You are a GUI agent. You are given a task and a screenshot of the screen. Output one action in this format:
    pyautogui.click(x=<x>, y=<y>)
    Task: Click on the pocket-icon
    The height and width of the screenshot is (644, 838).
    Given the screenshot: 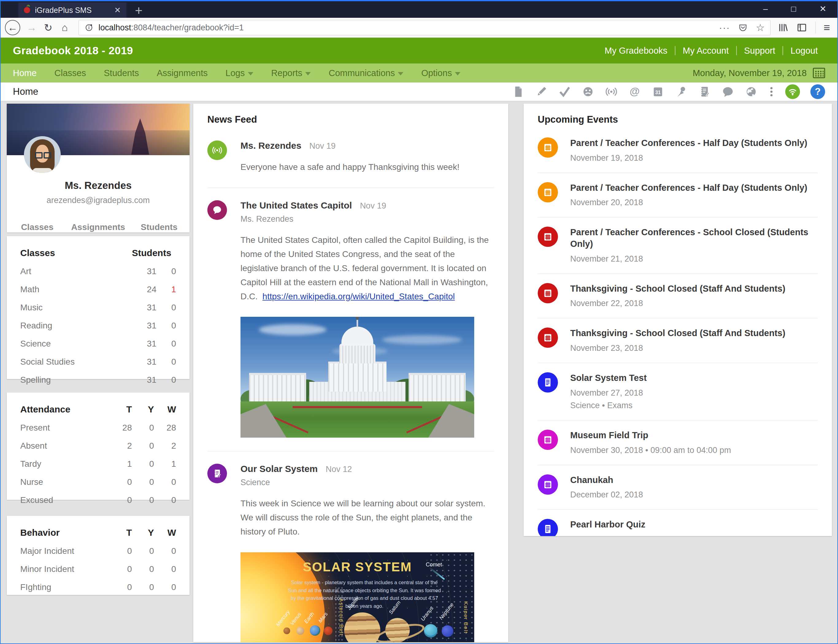 What is the action you would take?
    pyautogui.click(x=743, y=28)
    